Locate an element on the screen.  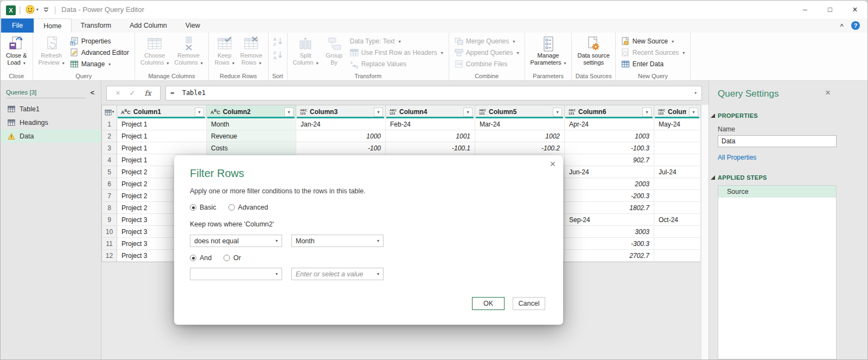
enter-data-button: Enter Data is located at coordinates (653, 64).